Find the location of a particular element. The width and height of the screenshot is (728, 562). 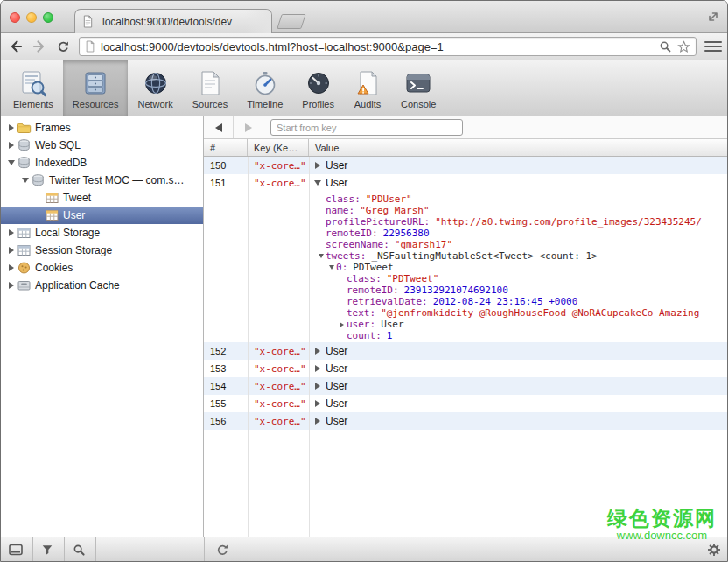

tab-console: Console is located at coordinates (418, 88).